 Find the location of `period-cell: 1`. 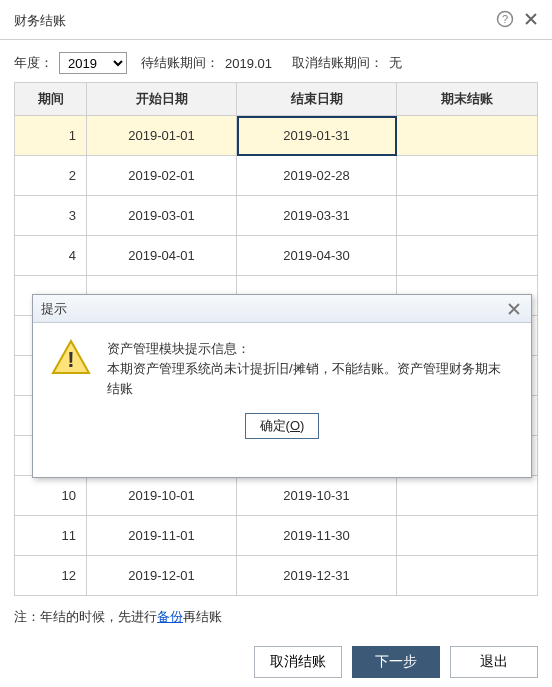

period-cell: 1 is located at coordinates (51, 136).